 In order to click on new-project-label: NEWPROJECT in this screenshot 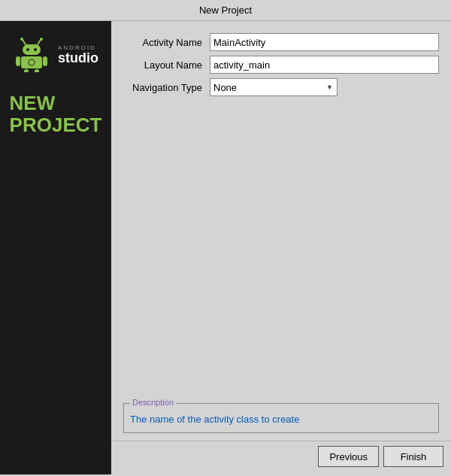, I will do `click(56, 114)`.